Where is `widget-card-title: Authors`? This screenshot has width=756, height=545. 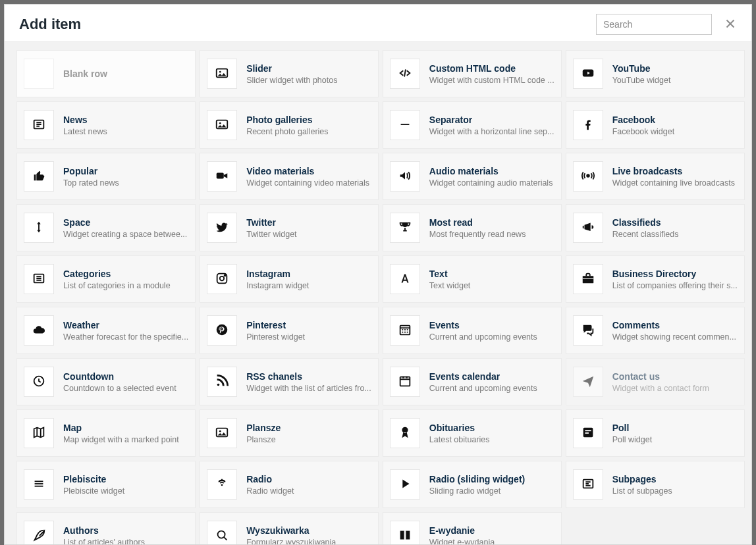 widget-card-title: Authors is located at coordinates (126, 531).